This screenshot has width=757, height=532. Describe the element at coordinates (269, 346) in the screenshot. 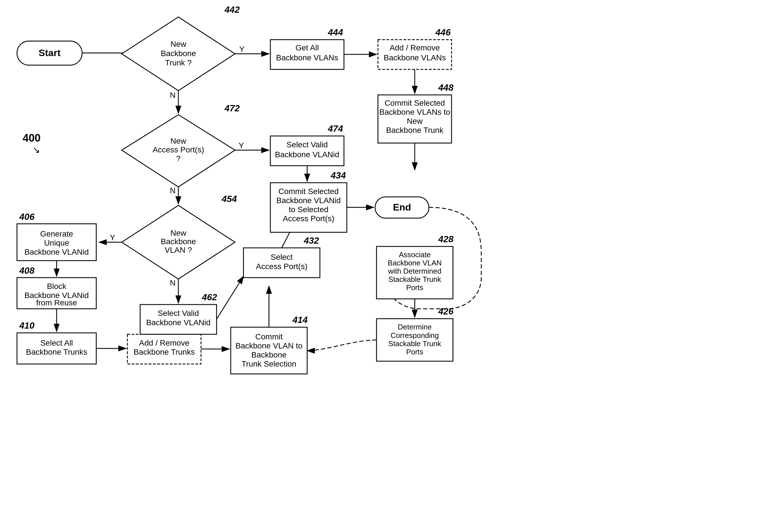

I see `svg-text: Backbone VLAN to` at that location.